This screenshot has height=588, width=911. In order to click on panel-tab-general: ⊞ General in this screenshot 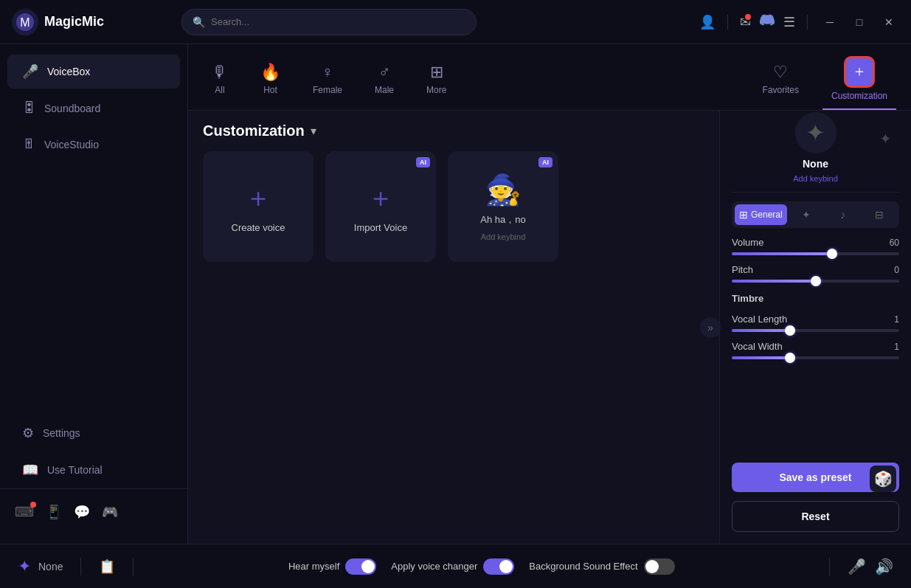, I will do `click(761, 215)`.